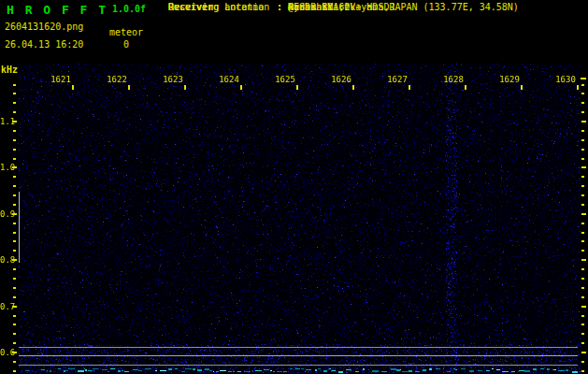 The height and width of the screenshot is (374, 588). I want to click on app-version: 1.0.0f, so click(129, 9).